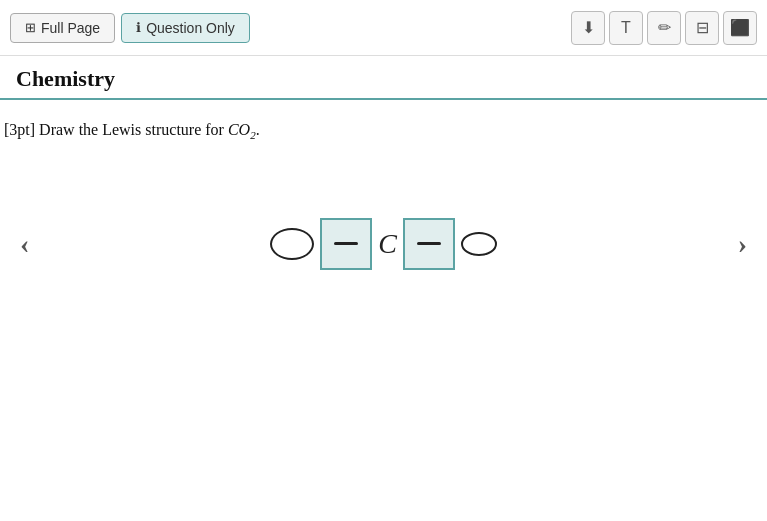 This screenshot has height=521, width=767. What do you see at coordinates (242, 130) in the screenshot?
I see `formula: CO2` at bounding box center [242, 130].